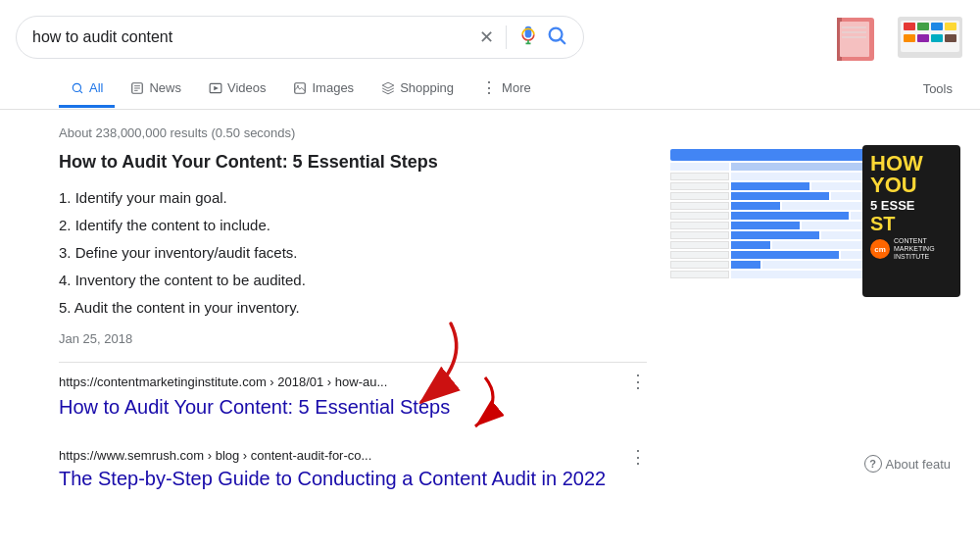 The height and width of the screenshot is (549, 980). Describe the element at coordinates (333, 88) in the screenshot. I see `tab-images-label: Images` at that location.